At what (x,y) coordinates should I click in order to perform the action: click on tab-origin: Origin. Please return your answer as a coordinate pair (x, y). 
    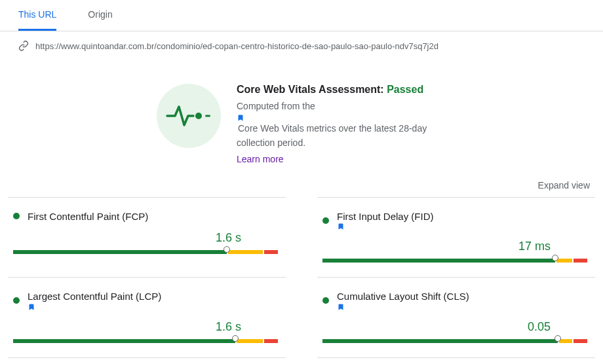
    Looking at the image, I should click on (100, 16).